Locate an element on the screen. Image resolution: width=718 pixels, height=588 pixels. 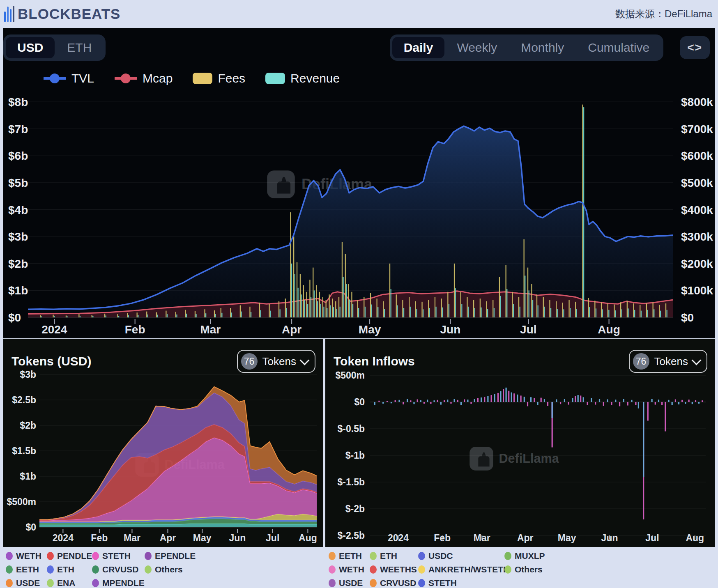
legend-item-tvl: TVL is located at coordinates (68, 78).